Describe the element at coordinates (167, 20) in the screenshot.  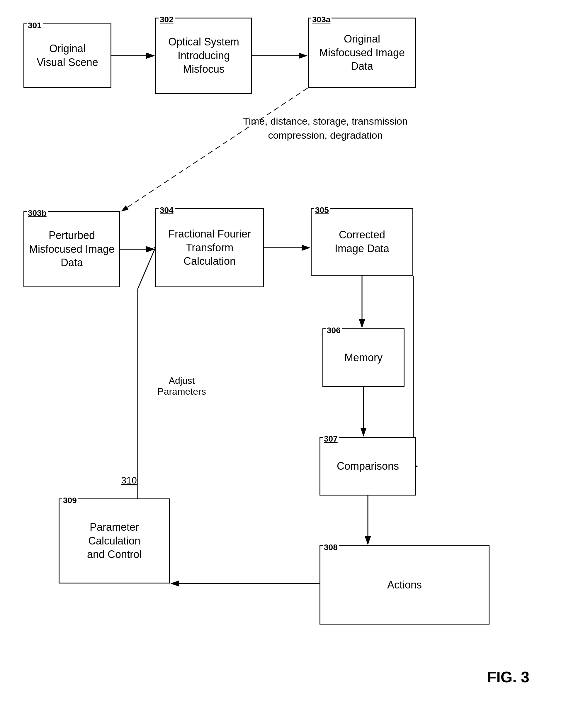
I see `box-302-label: 302` at that location.